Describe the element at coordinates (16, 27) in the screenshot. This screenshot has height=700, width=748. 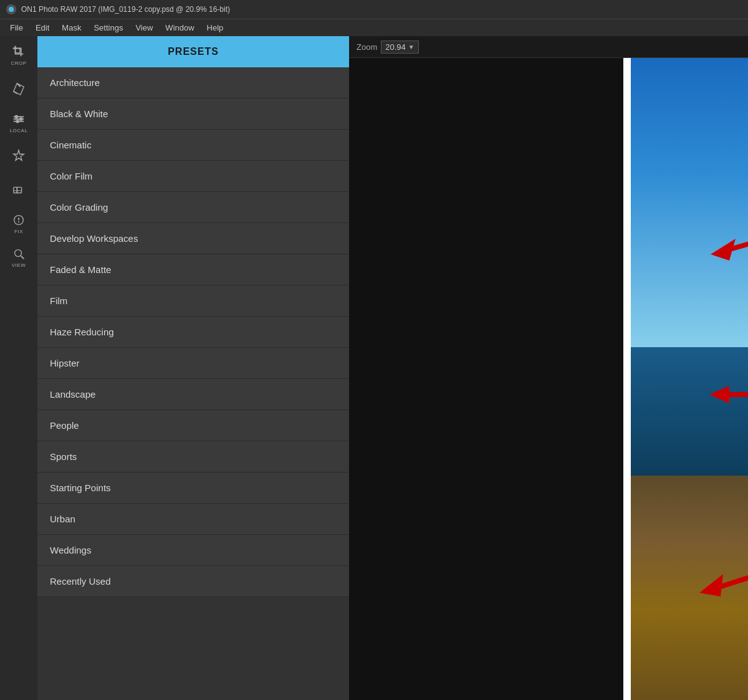
I see `menu-file: File` at that location.